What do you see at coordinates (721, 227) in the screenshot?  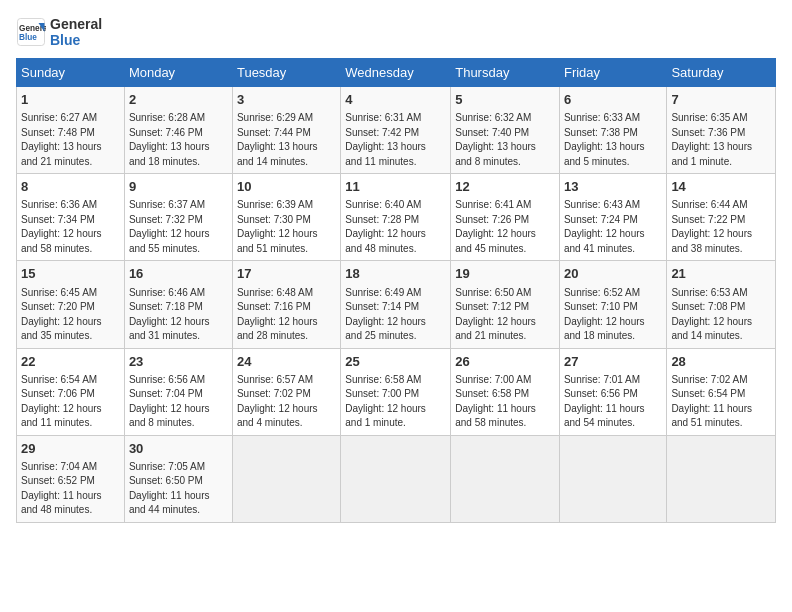 I see `day-info: Sunrise: 6:44 AM Sunset: 7:22 PM Dayligh…` at bounding box center [721, 227].